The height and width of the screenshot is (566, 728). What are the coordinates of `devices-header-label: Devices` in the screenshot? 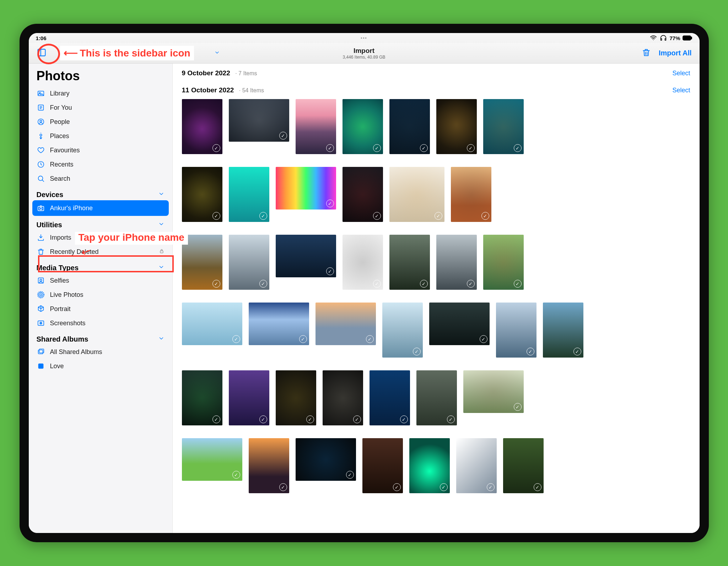 It's located at (50, 195).